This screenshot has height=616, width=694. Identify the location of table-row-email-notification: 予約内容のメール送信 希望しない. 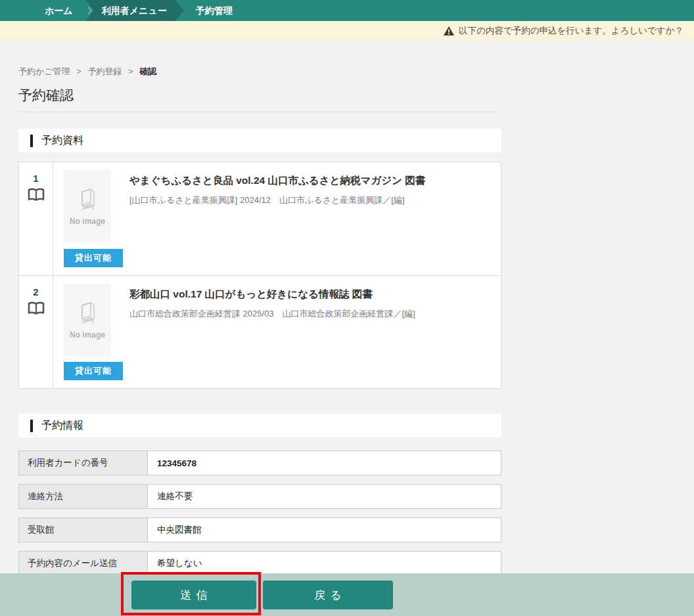
(260, 563).